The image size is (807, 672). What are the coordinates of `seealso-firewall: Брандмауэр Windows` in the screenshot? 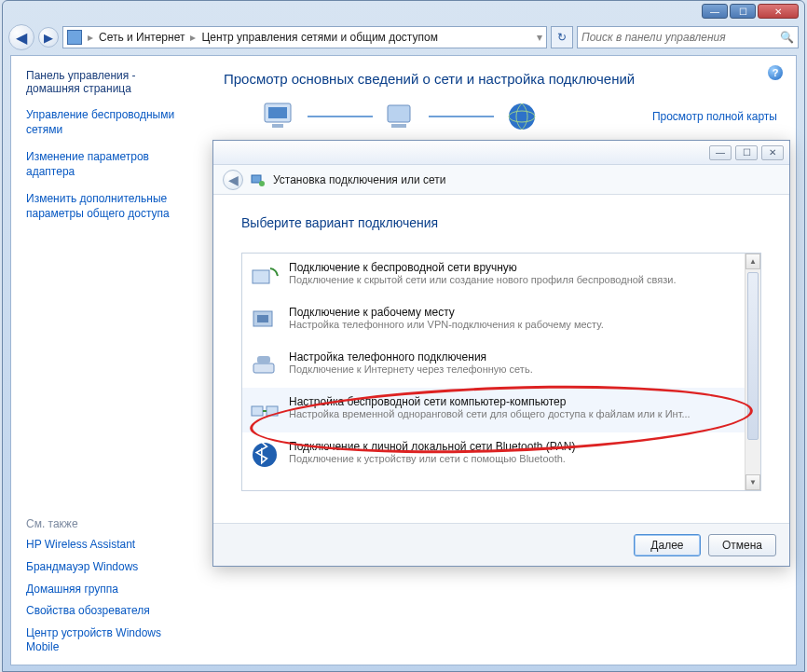 It's located at (111, 568).